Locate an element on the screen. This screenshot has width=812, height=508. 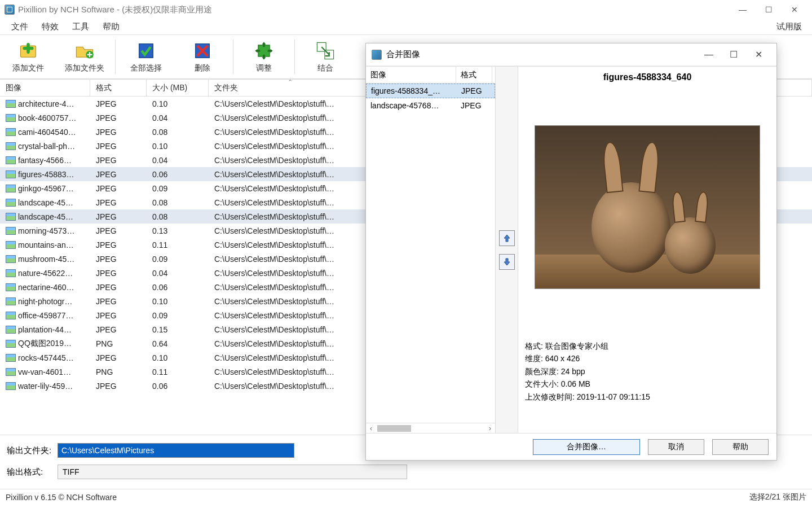
file-size: 0.11 is located at coordinates (178, 245).